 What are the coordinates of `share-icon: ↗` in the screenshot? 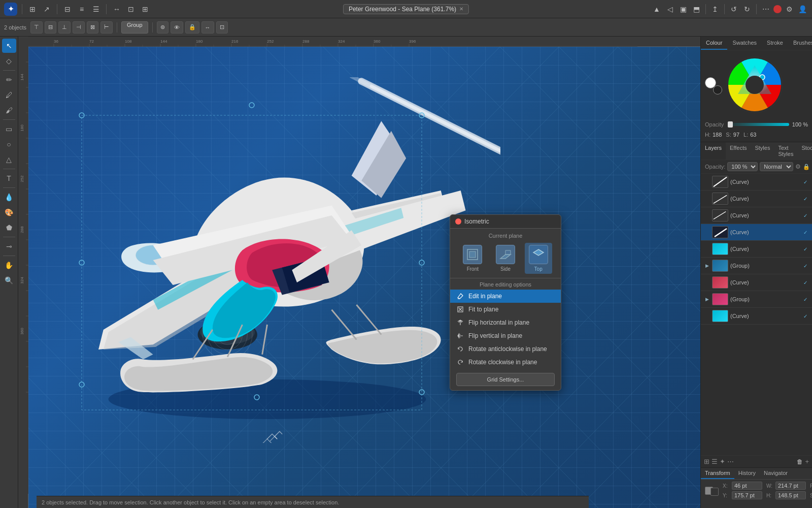 It's located at (47, 9).